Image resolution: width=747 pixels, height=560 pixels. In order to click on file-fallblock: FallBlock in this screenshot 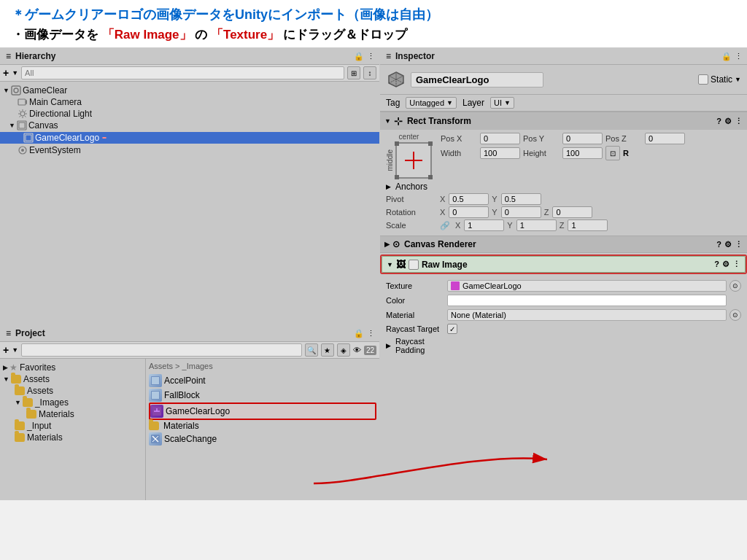, I will do `click(263, 395)`.